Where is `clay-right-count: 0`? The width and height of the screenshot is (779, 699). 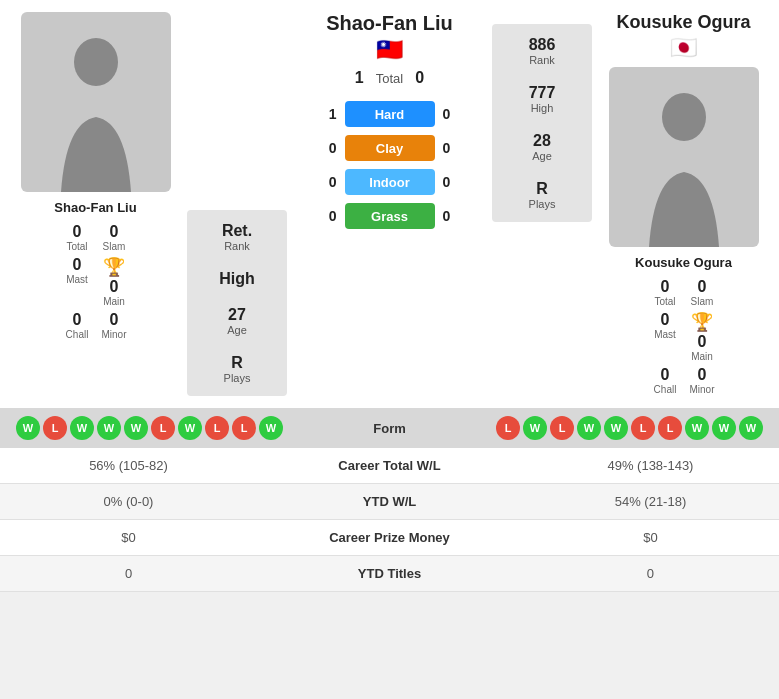 clay-right-count: 0 is located at coordinates (453, 148).